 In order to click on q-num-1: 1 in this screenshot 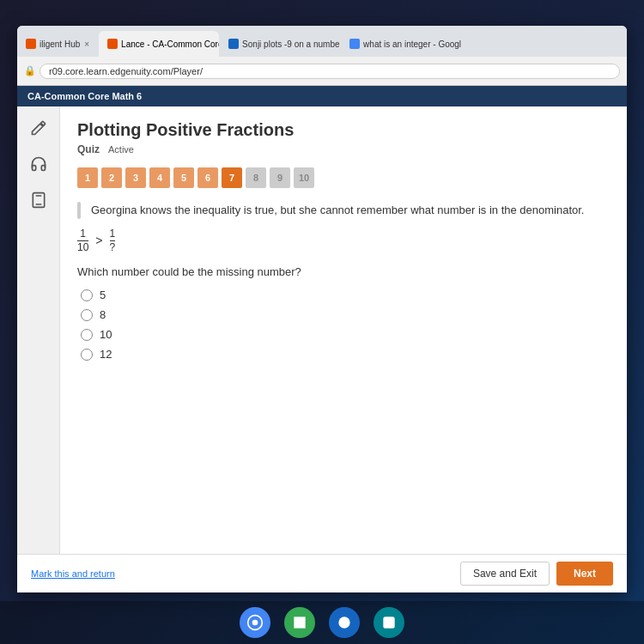, I will do `click(88, 178)`.